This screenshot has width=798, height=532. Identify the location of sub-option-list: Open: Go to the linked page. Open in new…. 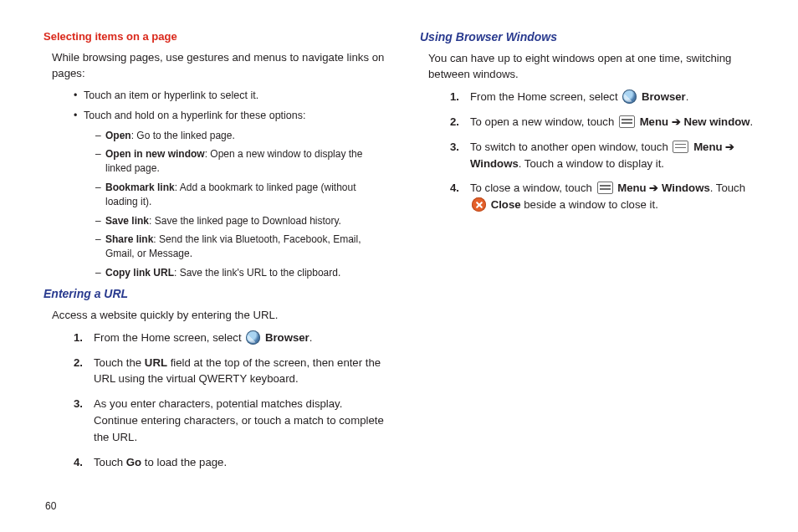
(235, 204).